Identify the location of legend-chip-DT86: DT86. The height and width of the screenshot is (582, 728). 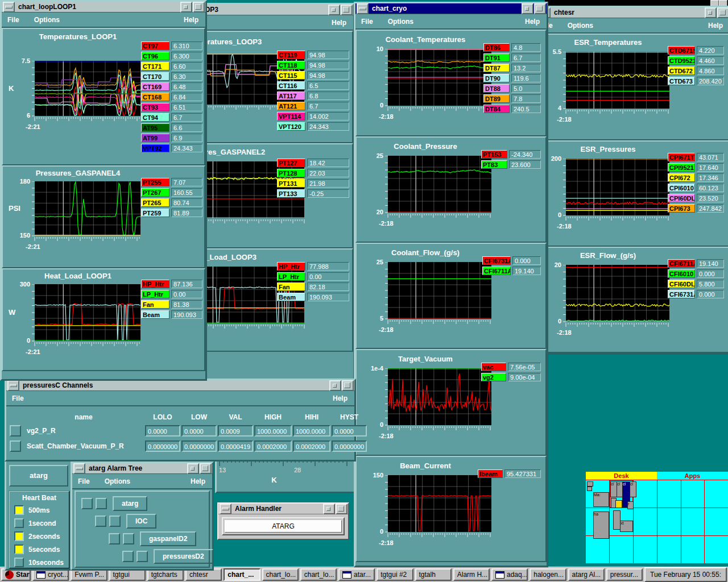
(497, 48).